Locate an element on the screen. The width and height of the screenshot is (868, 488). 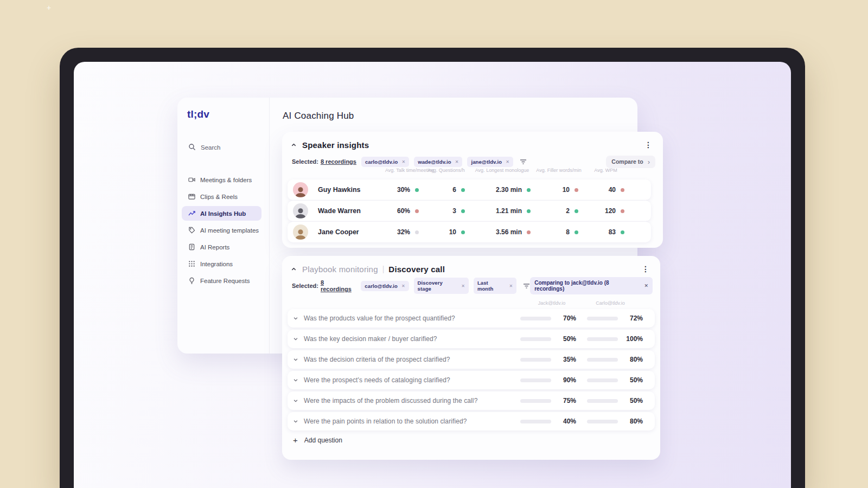
jack-percent: 40% is located at coordinates (566, 421).